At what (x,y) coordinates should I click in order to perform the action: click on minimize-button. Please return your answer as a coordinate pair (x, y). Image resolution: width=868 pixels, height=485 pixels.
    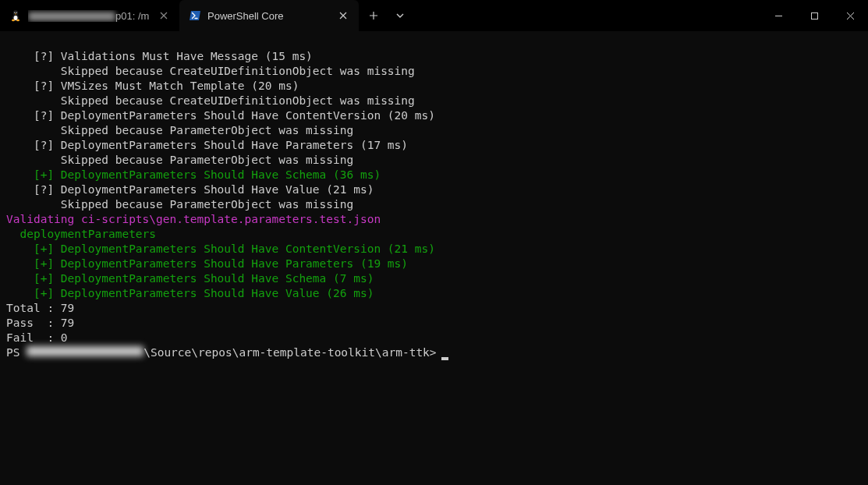
    Looking at the image, I should click on (778, 16).